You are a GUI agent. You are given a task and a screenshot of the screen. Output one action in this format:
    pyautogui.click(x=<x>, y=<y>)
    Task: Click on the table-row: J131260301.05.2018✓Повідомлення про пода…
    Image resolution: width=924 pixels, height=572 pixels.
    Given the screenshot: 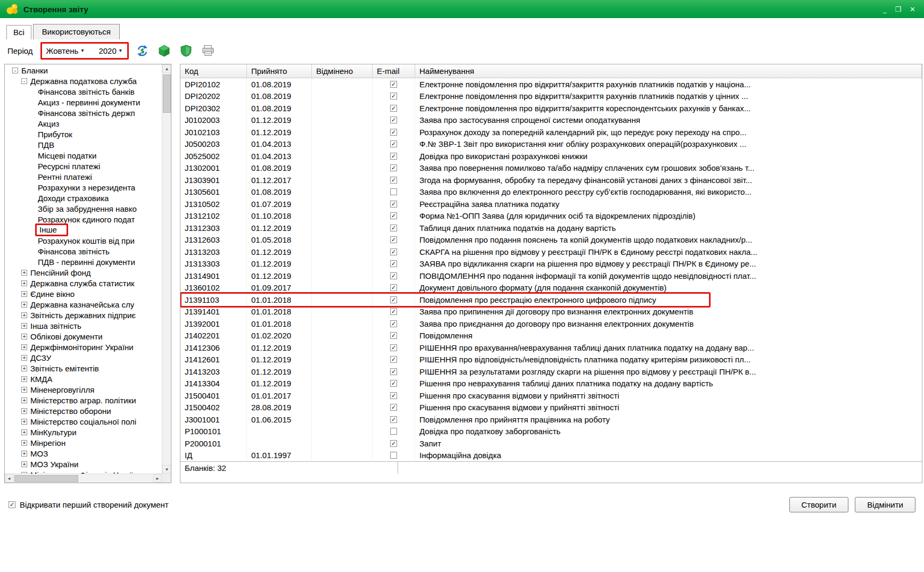 What is the action you would take?
    pyautogui.click(x=551, y=241)
    